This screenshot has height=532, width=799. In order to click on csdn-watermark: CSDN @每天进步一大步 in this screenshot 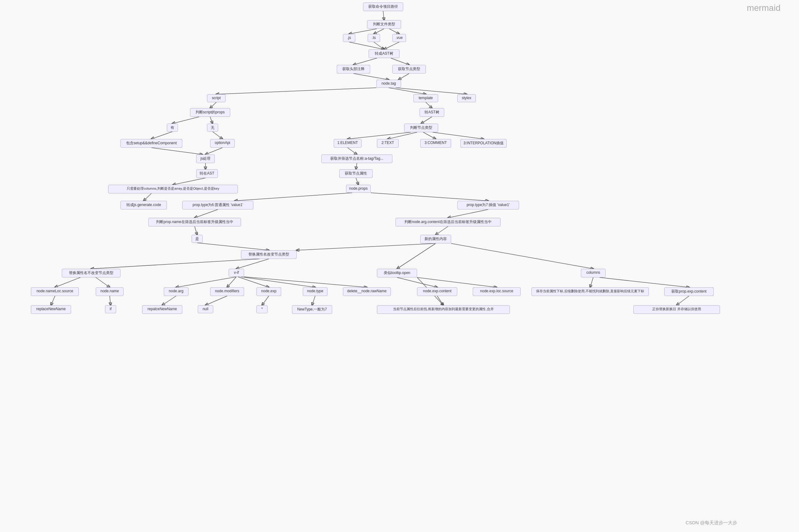, I will do `click(711, 523)`.